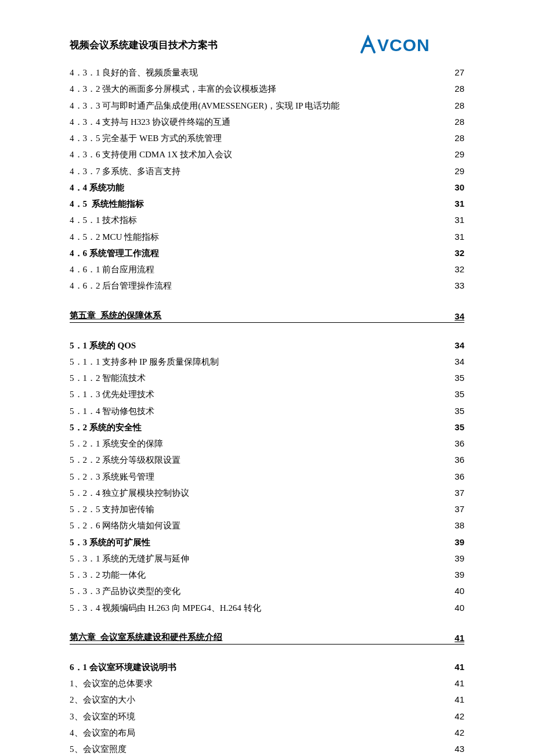 This screenshot has width=534, height=756. What do you see at coordinates (114, 237) in the screenshot?
I see `toc-label: 4．5．2 MCU 性能指标` at bounding box center [114, 237].